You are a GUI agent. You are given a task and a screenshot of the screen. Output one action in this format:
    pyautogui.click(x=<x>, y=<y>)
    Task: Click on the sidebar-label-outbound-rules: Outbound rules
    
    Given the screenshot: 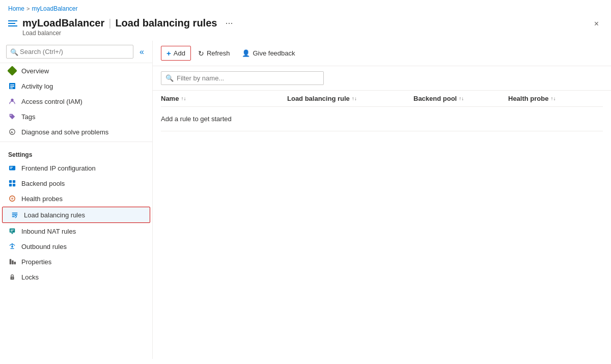 What is the action you would take?
    pyautogui.click(x=44, y=246)
    